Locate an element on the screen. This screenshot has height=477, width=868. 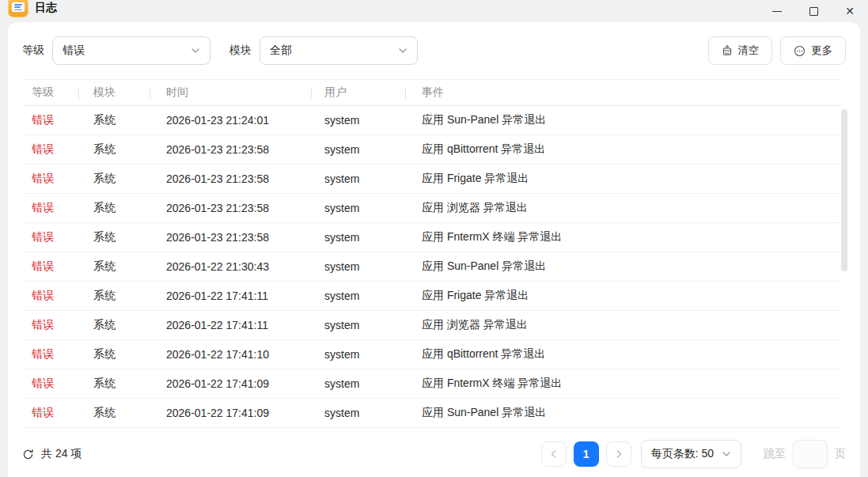
module-filter-label: 模块 is located at coordinates (241, 51).